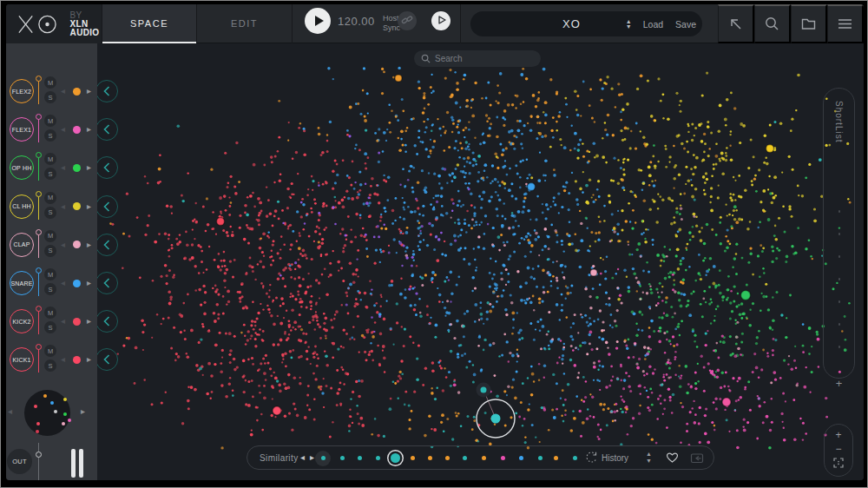 The image size is (868, 488). What do you see at coordinates (672, 458) in the screenshot?
I see `favorite-button` at bounding box center [672, 458].